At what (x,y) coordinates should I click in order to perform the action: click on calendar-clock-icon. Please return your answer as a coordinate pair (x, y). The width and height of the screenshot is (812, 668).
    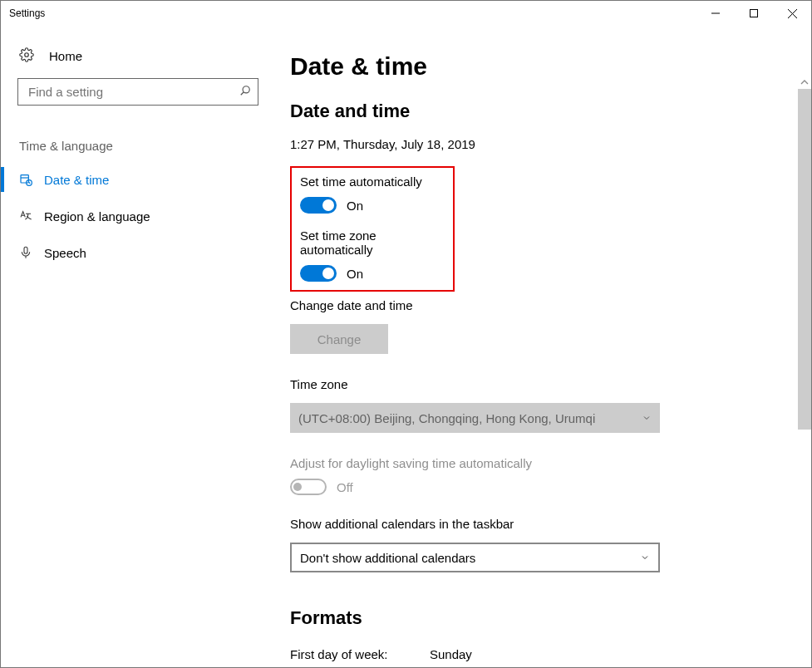
    Looking at the image, I should click on (32, 179).